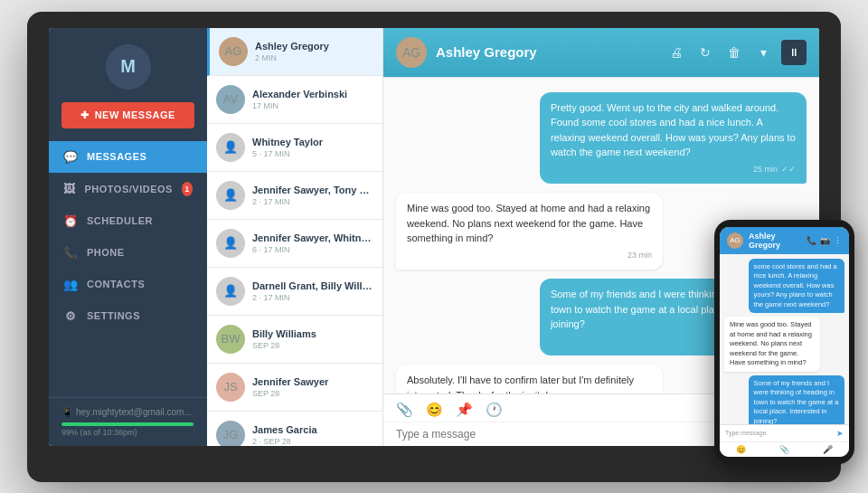 This screenshot has width=868, height=493. Describe the element at coordinates (736, 52) in the screenshot. I see `chat-header-actions: 🖨 ↻ 🗑 ▾ ⏸` at that location.